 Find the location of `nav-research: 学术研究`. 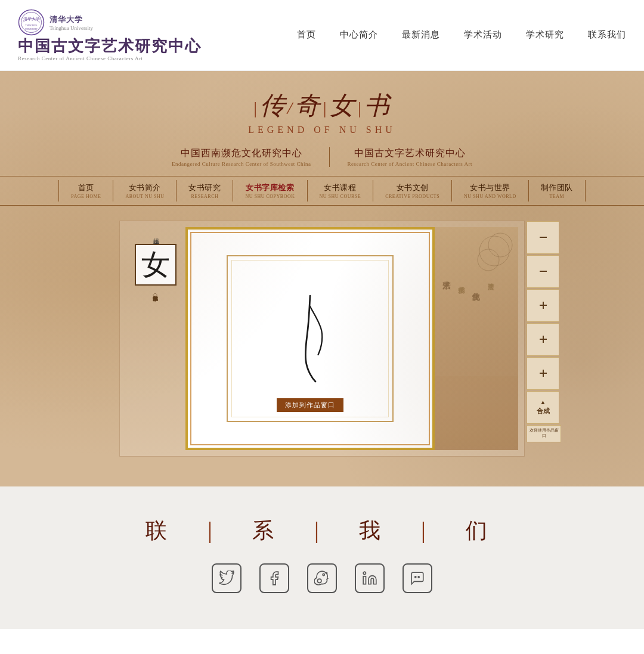

nav-research: 学术研究 is located at coordinates (545, 35).